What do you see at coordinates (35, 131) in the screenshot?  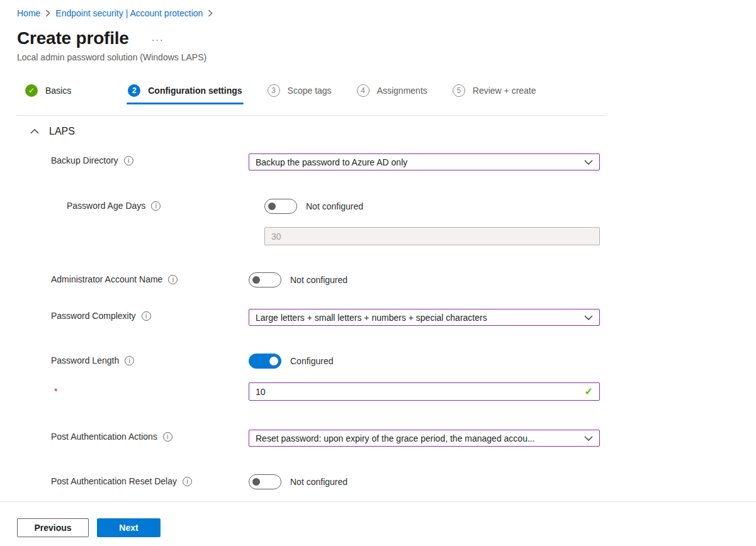 I see `chevron-up-icon` at bounding box center [35, 131].